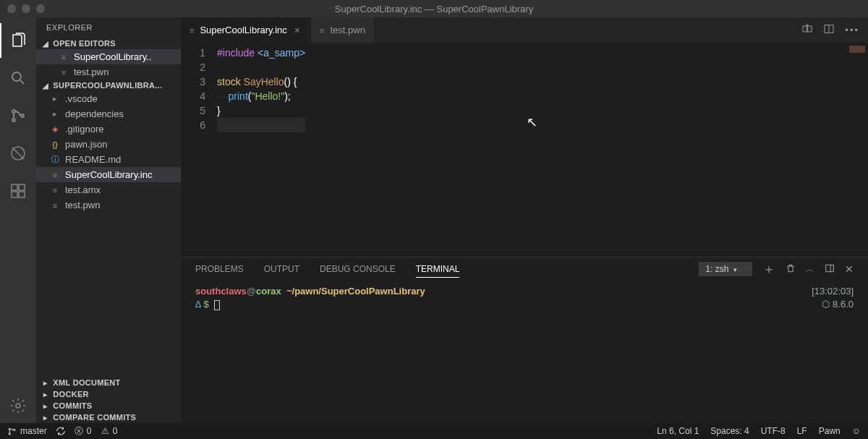  I want to click on editor-tab: ≡test.pwn, so click(343, 30).